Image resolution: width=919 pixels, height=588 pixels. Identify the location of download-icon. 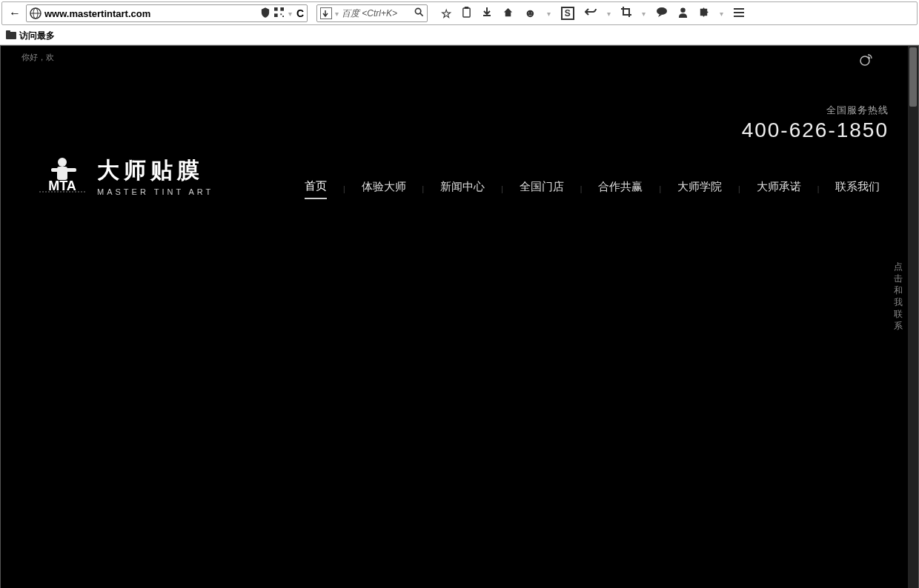
(487, 13).